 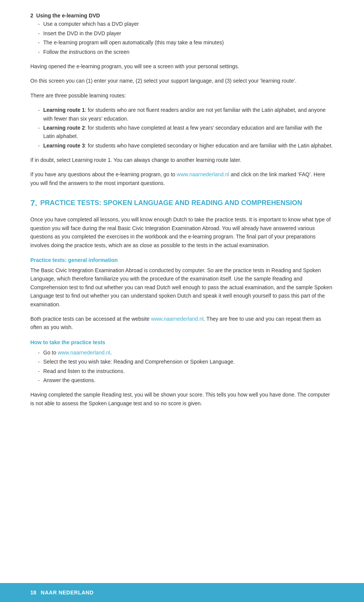 What do you see at coordinates (182, 203) in the screenshot?
I see `section7-heading: 7.PRACTICE TESTS: SPOKEN LANGUAGE AND RE…` at bounding box center [182, 203].